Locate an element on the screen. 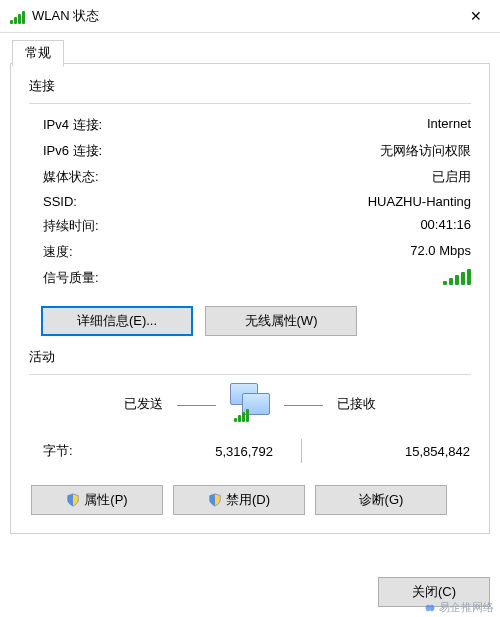  close-button: 关闭(C) is located at coordinates (434, 592).